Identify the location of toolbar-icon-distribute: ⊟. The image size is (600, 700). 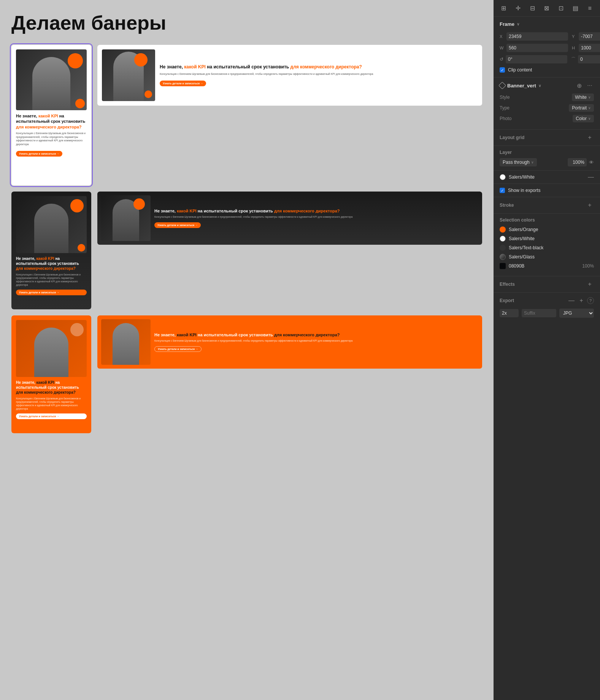
(532, 8).